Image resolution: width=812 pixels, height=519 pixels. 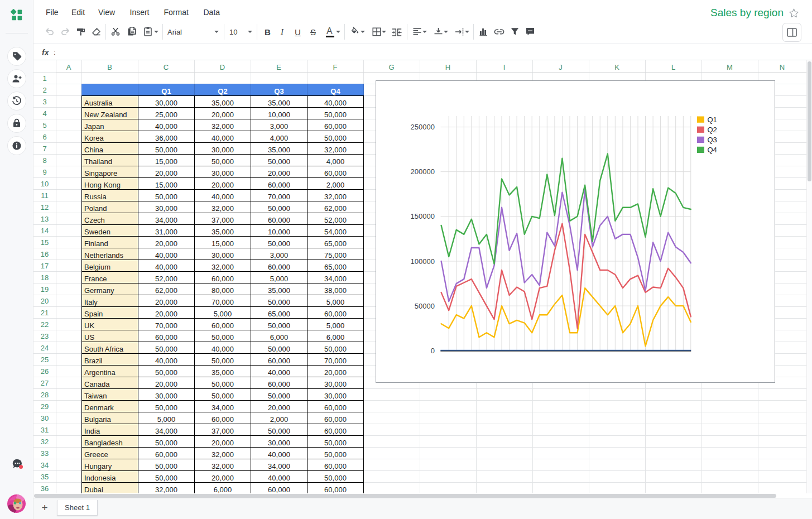 What do you see at coordinates (712, 140) in the screenshot?
I see `svg-text: Q3` at bounding box center [712, 140].